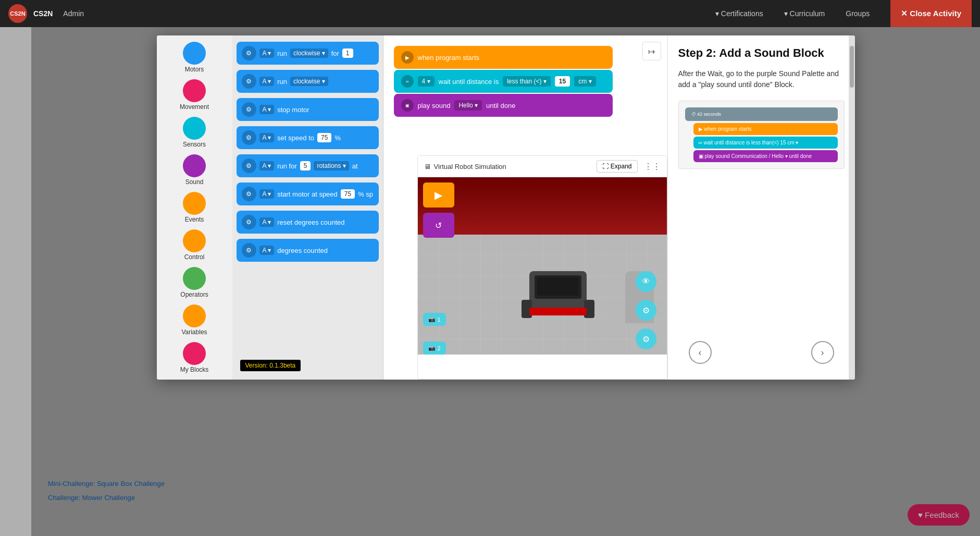 This screenshot has width=980, height=536. Describe the element at coordinates (804, 14) in the screenshot. I see `nav-curriculum: ▾ Curriculum` at that location.